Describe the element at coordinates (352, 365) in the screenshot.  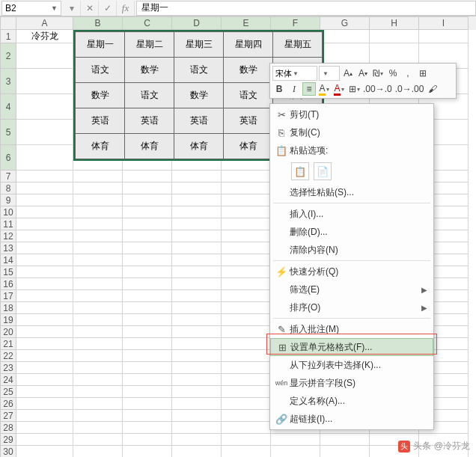
I see `menu-item: 从下拉列表中选择(K)...` at that location.